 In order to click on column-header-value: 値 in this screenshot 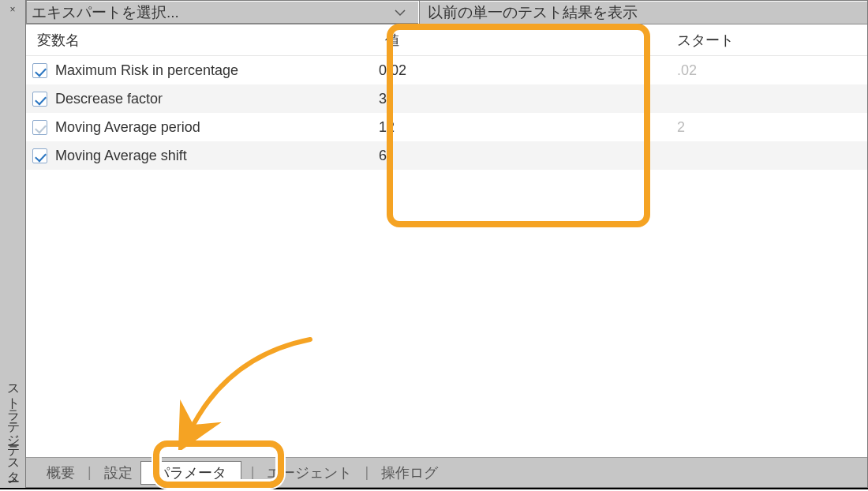, I will do `click(520, 40)`.